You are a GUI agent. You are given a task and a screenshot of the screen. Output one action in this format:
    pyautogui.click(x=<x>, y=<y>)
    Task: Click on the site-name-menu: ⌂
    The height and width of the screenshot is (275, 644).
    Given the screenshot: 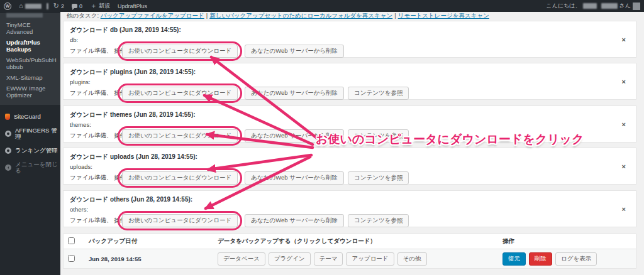 What is the action you would take?
    pyautogui.click(x=30, y=6)
    